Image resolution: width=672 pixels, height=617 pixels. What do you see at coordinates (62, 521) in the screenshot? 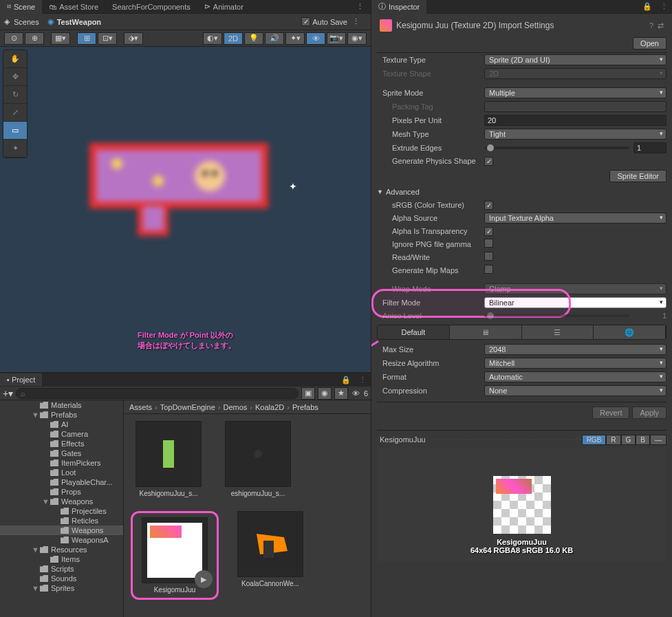
I see `tree-item: Reticles` at bounding box center [62, 521].